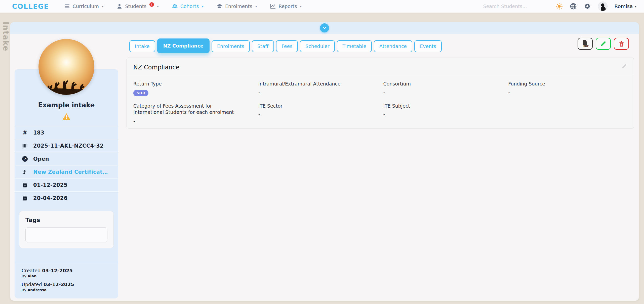  I want to click on nav-label: Enrolments, so click(239, 6).